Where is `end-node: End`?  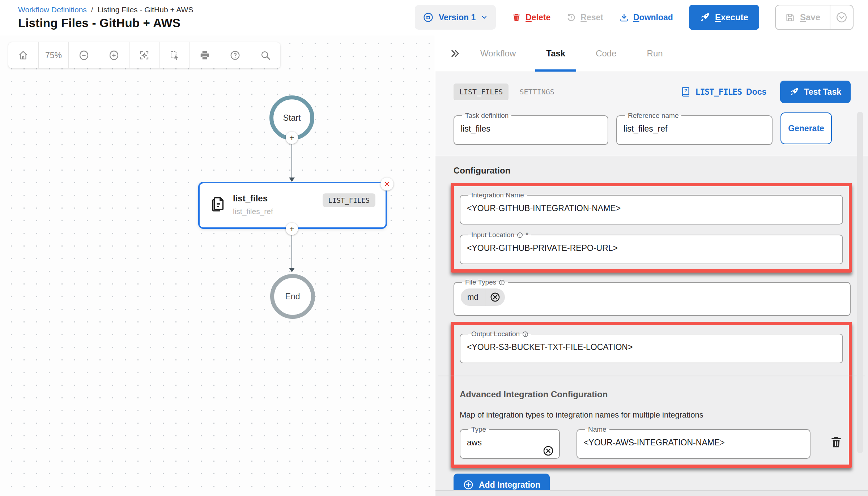 end-node: End is located at coordinates (293, 296).